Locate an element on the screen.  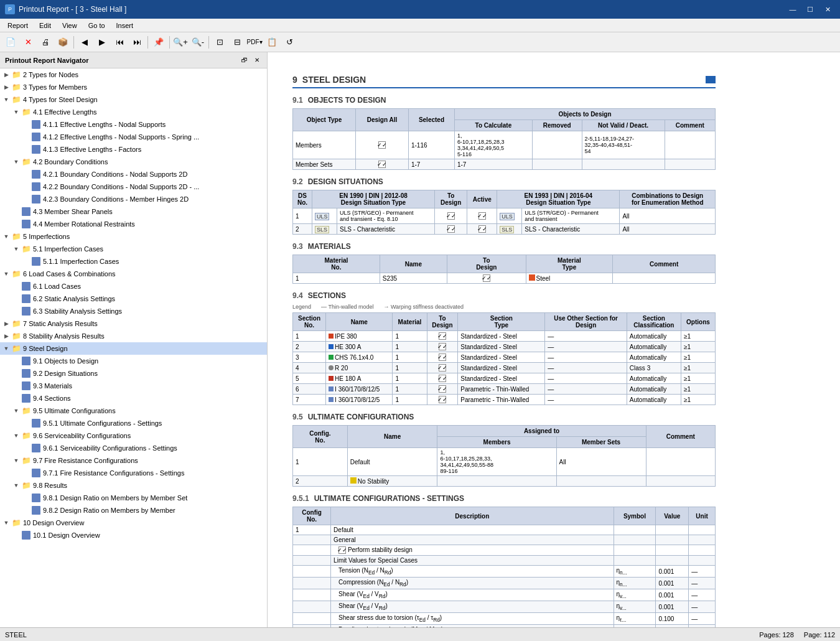
menu-edit: Edit is located at coordinates (45, 26).